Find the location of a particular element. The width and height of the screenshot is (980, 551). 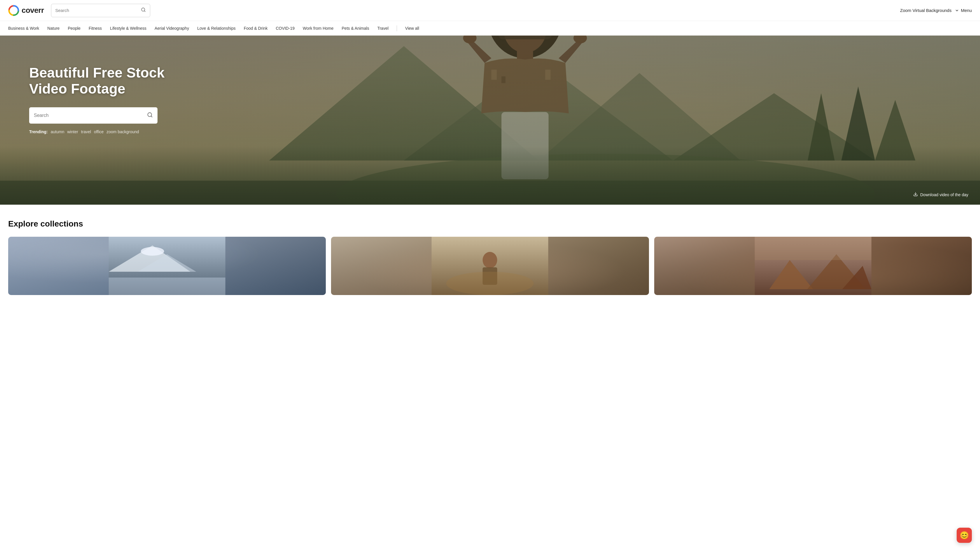

header-search-icon is located at coordinates (143, 11).